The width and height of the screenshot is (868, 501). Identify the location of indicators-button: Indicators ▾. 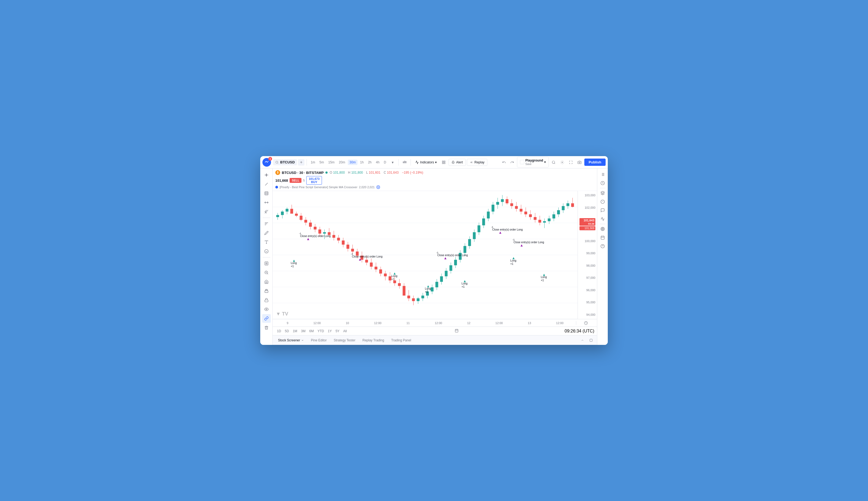
(426, 162).